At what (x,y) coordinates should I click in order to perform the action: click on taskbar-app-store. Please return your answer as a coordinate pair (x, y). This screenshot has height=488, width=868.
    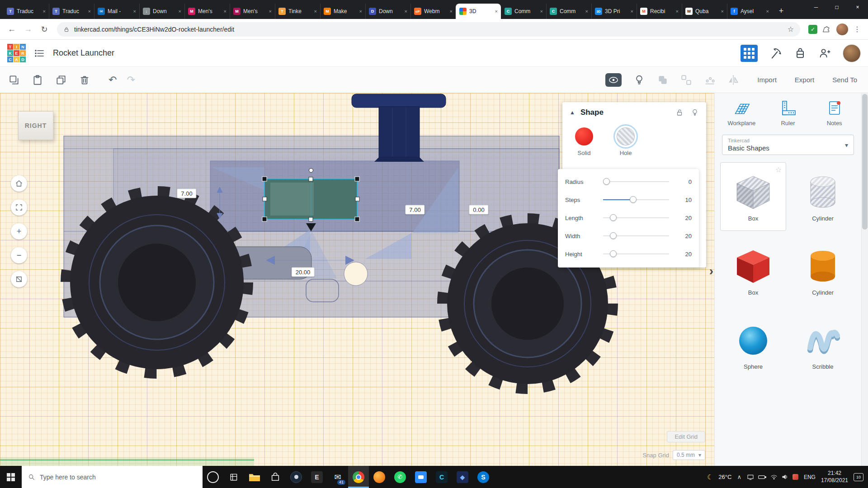
    Looking at the image, I should click on (275, 477).